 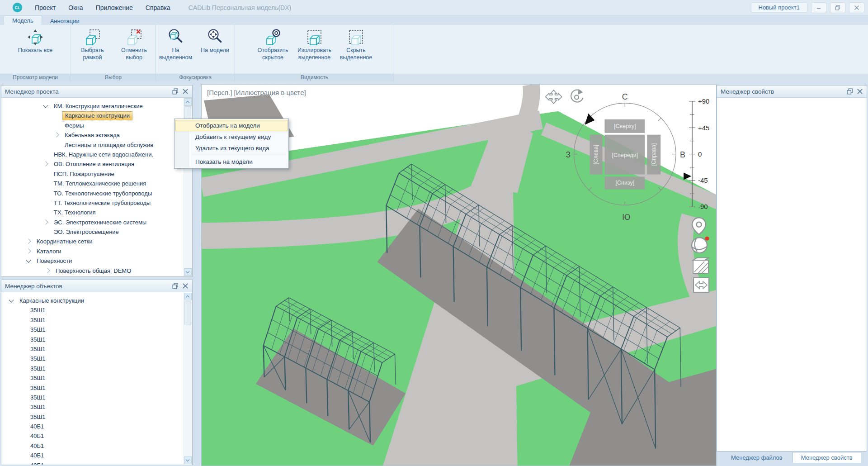 What do you see at coordinates (231, 148) in the screenshot?
I see `context-menu-item: Удалить из текущего вида` at bounding box center [231, 148].